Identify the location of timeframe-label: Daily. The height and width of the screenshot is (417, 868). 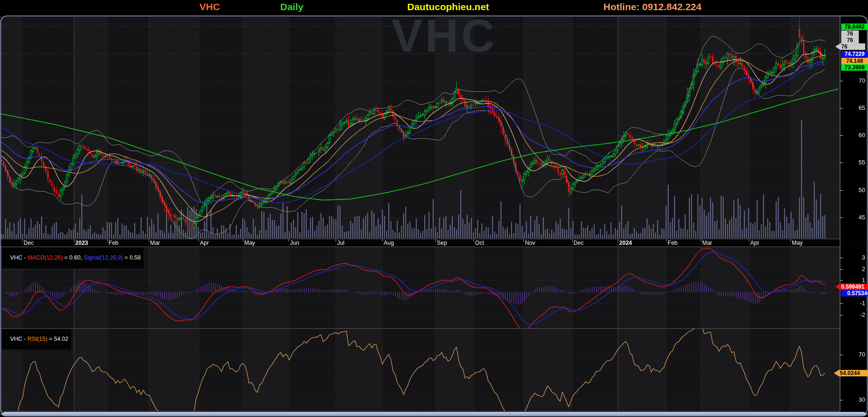
(292, 7).